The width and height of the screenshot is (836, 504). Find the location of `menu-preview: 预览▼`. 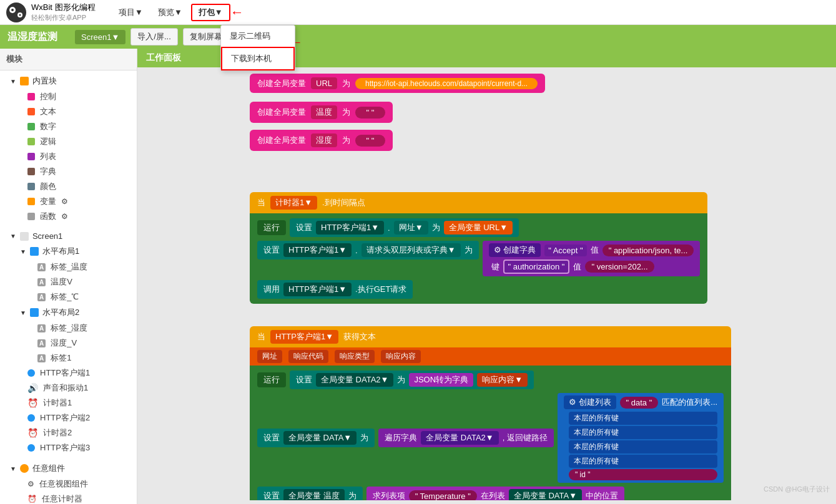

menu-preview: 预览▼ is located at coordinates (170, 12).